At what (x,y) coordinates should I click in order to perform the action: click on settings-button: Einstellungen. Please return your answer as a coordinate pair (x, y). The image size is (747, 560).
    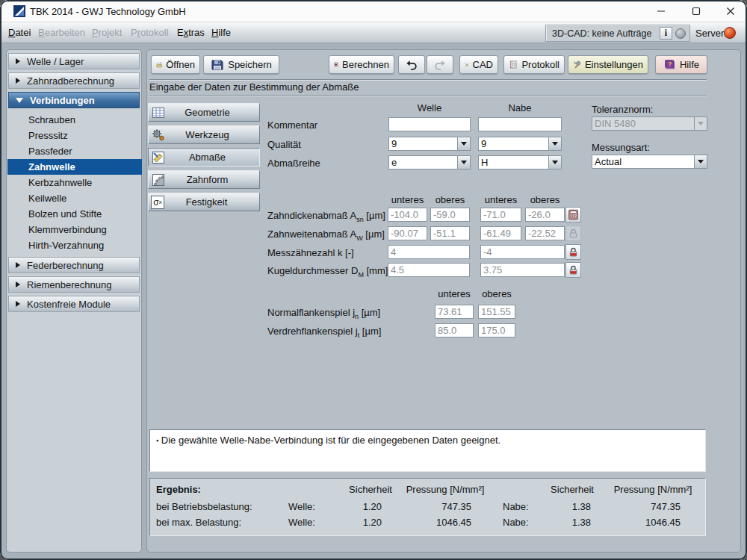
    Looking at the image, I should click on (608, 64).